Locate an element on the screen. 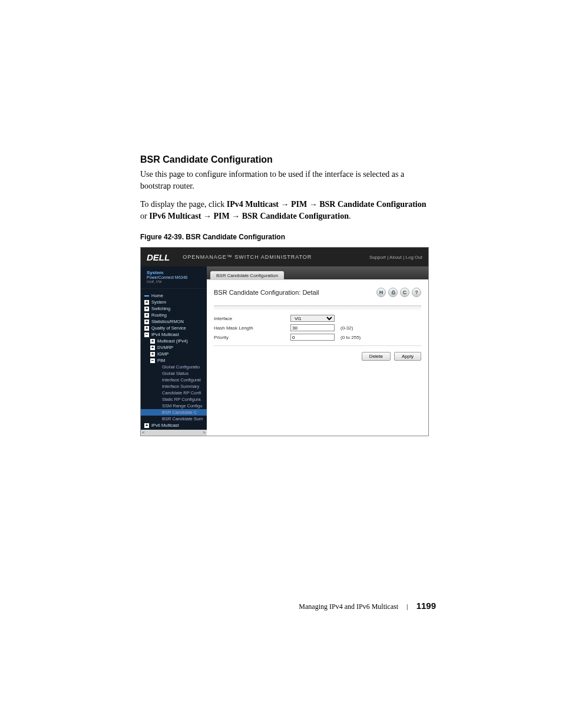 The height and width of the screenshot is (728, 562). hash-mask-label: Hash Mask Length is located at coordinates (252, 328).